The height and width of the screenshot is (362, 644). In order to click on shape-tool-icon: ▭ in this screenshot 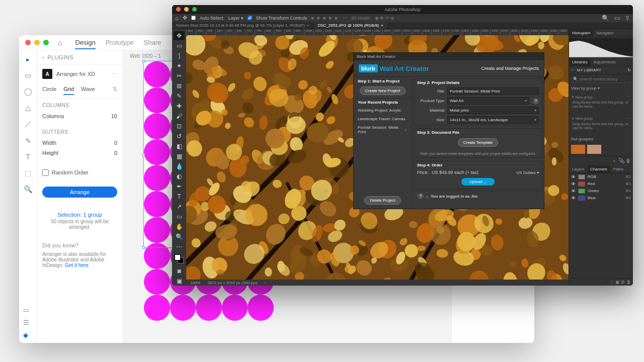, I will do `click(179, 217)`.